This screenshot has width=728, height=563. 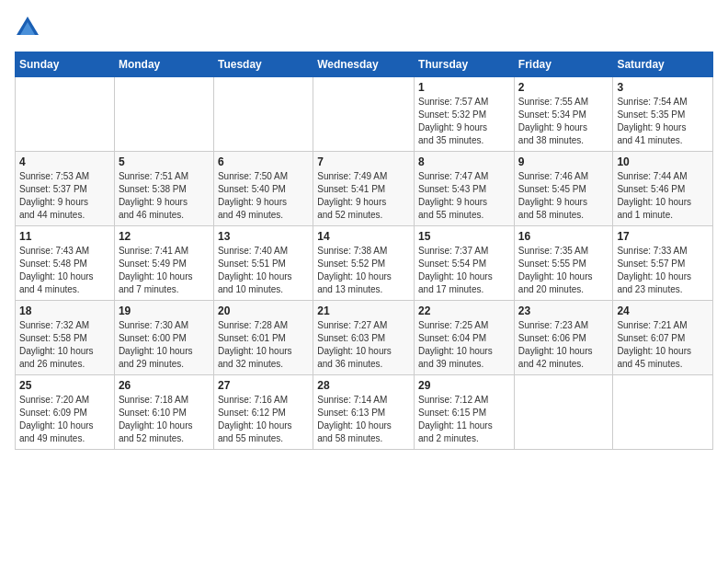 What do you see at coordinates (65, 412) in the screenshot?
I see `calendar-cell: 25Sunrise: 7:20 AMSunset: 6:09 PMDayligh…` at bounding box center [65, 412].